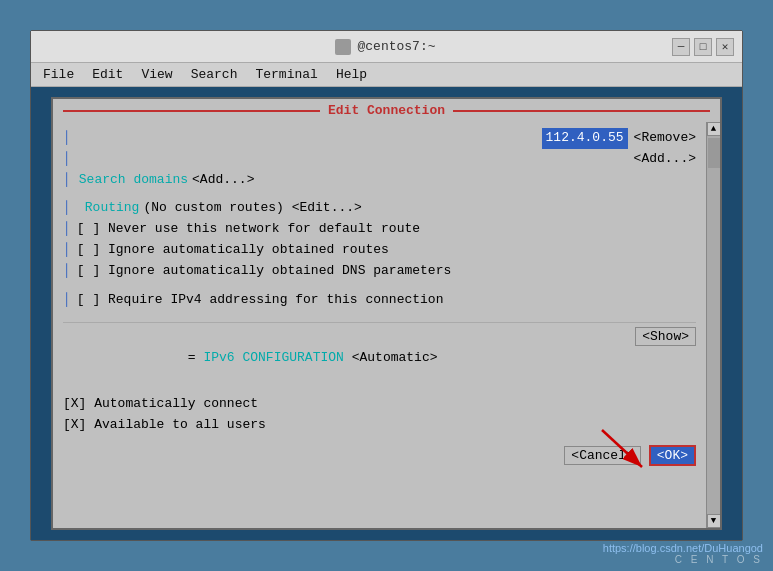  What do you see at coordinates (380, 426) in the screenshot?
I see `available-users-row: [X] Available to all users` at bounding box center [380, 426].